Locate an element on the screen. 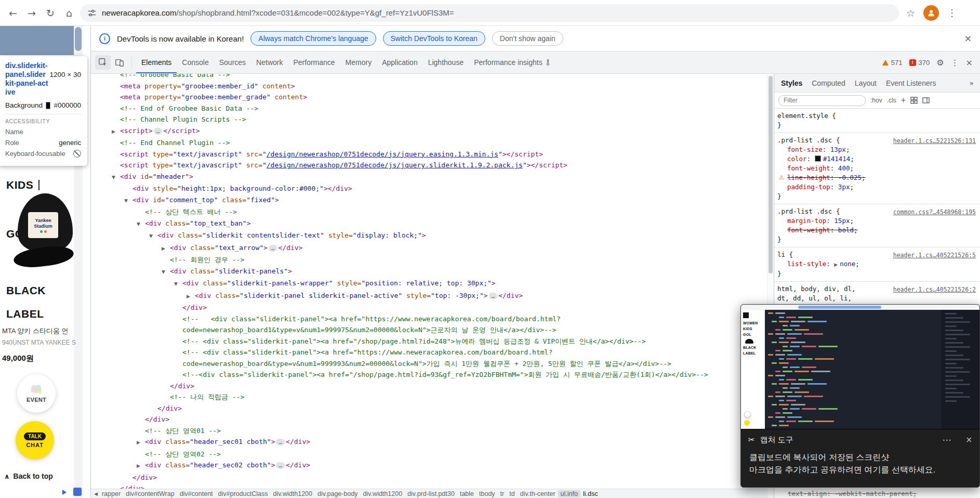 The width and height of the screenshot is (980, 498). breadcrumb-item: div#content is located at coordinates (196, 494).